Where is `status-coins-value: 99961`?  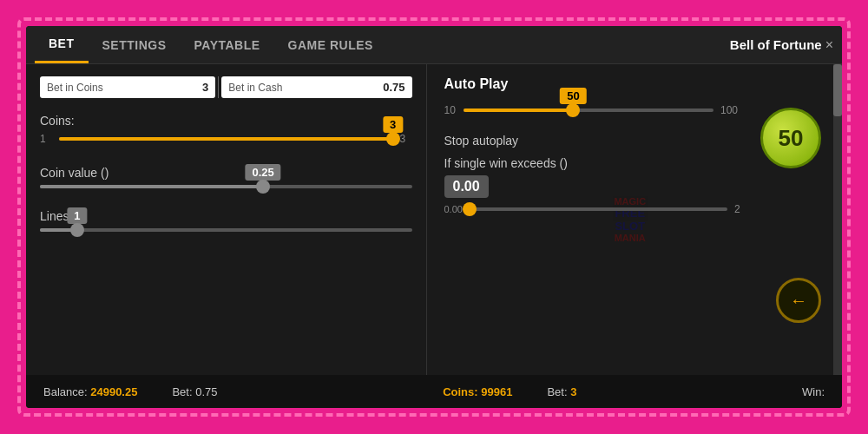 status-coins-value: 99961 is located at coordinates (496, 392).